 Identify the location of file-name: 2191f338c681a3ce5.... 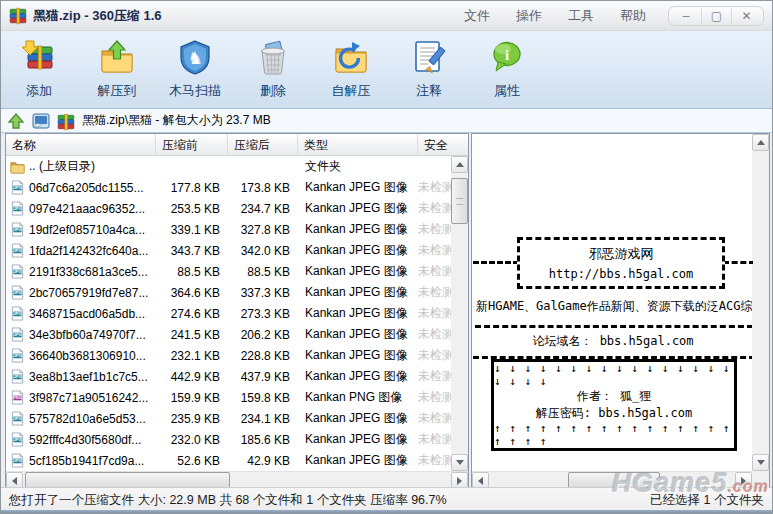
(88, 272).